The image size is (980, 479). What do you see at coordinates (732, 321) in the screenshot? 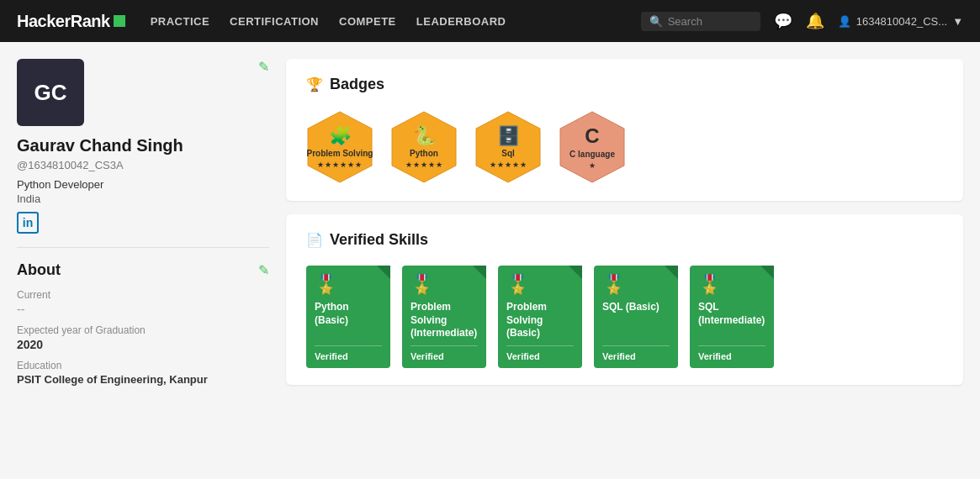
I see `skill-sql-intermediate-name: SQL (Intermediate)` at bounding box center [732, 321].